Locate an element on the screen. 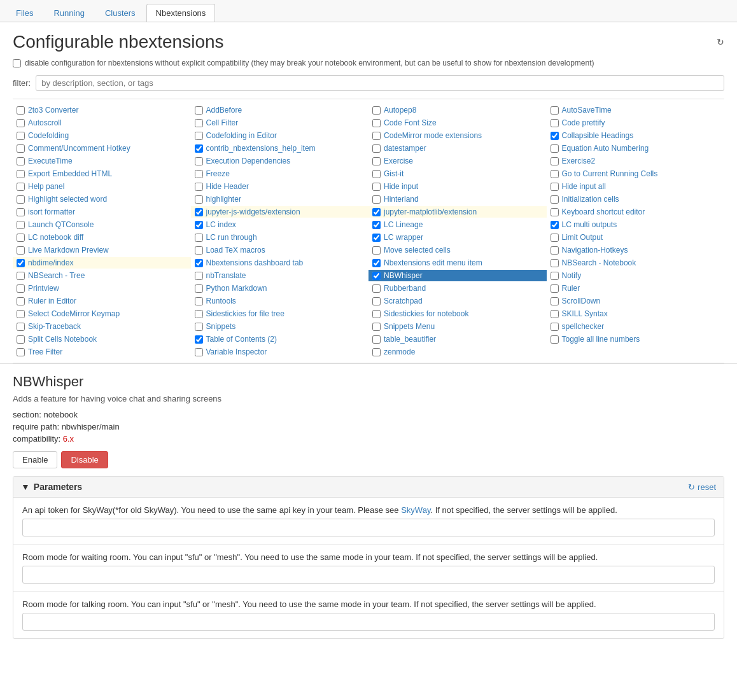 This screenshot has height=700, width=737. ext-label: LC run through is located at coordinates (232, 237).